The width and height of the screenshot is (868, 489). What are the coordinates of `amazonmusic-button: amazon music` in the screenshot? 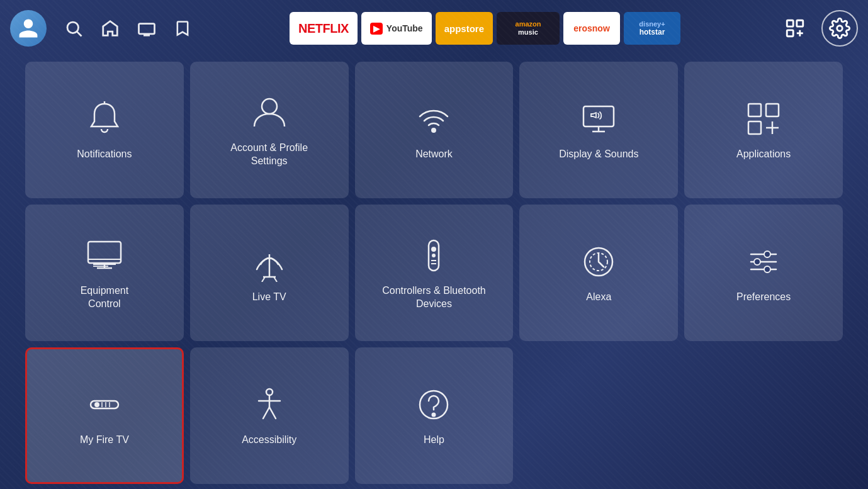 It's located at (528, 28).